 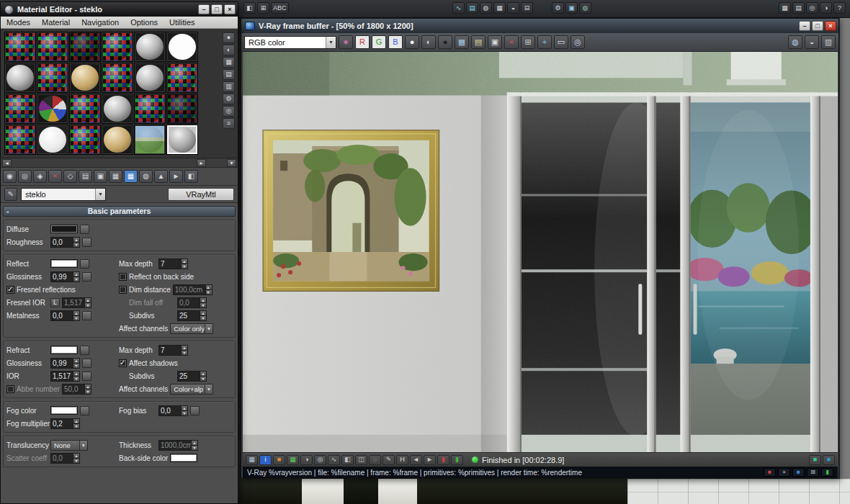 I want to click on backside-color-swatch, so click(x=184, y=458).